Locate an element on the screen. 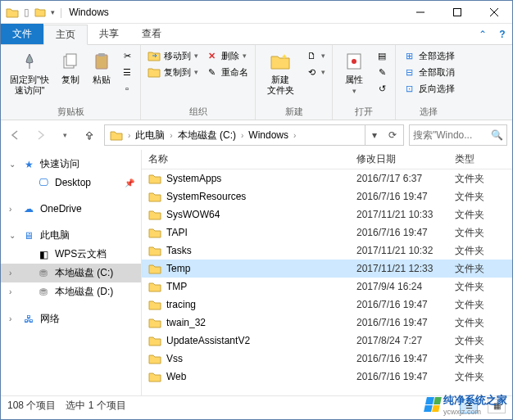 The width and height of the screenshot is (513, 420). tab-home: 主页 is located at coordinates (66, 34).